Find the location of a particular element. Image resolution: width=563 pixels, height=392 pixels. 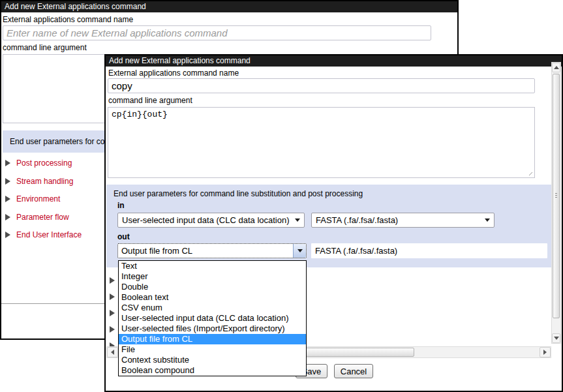

scrollbar-grip-icon is located at coordinates (556, 196).